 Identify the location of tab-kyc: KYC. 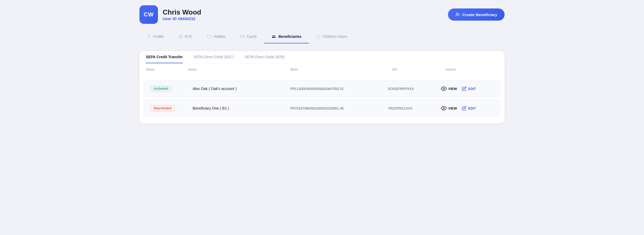
(186, 37).